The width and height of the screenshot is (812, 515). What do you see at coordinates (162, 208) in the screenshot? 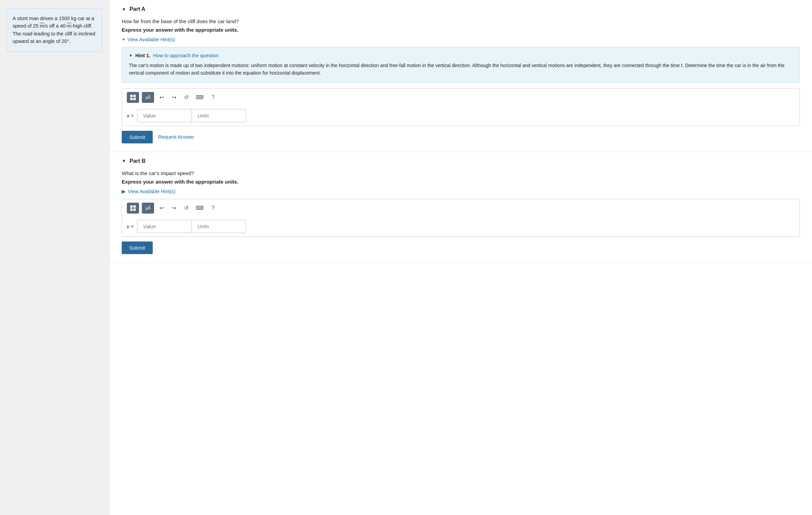
I see `part-b-undo-icon: ↩` at bounding box center [162, 208].